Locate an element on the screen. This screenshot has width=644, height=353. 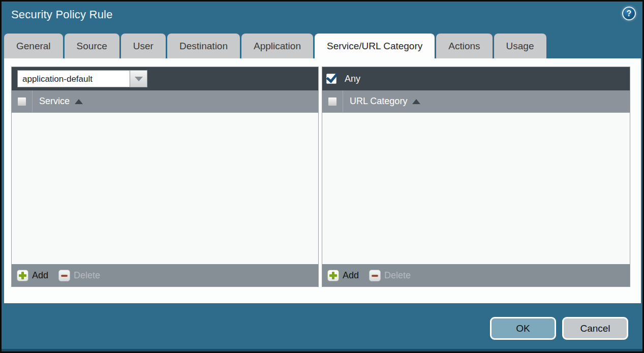
help-icon: ? is located at coordinates (629, 13).